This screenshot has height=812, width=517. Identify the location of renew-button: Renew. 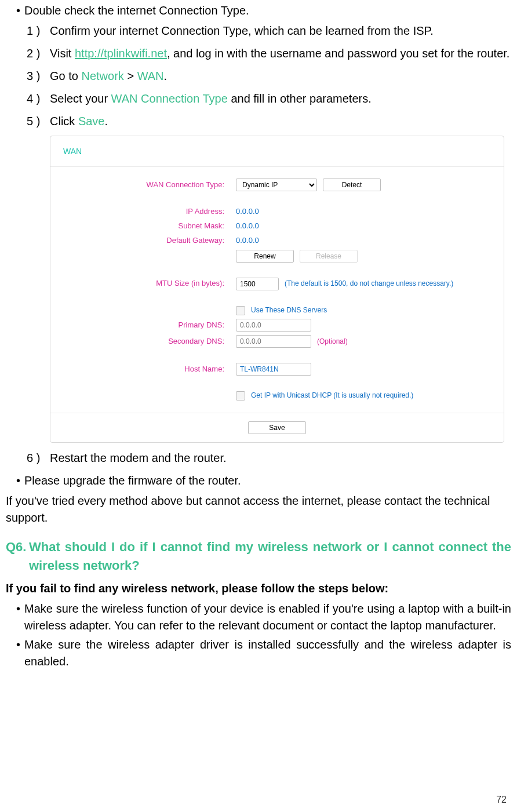
(265, 256).